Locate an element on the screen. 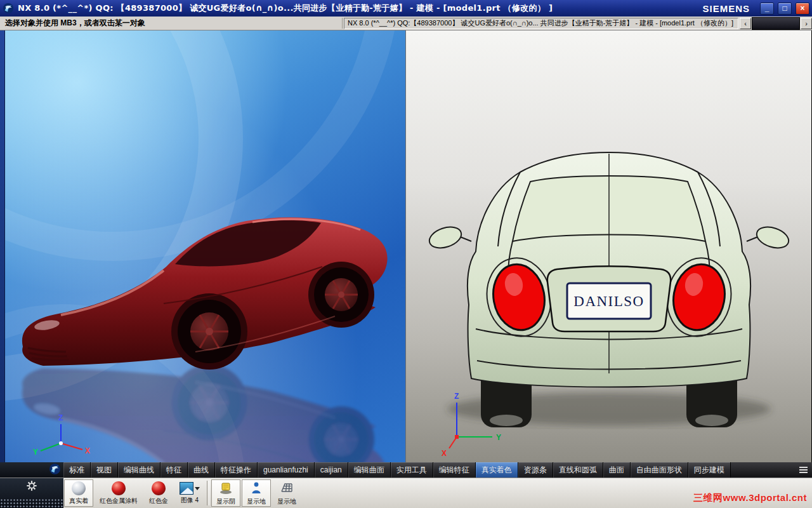 This screenshot has height=508, width=812. tab-item: 资源条 is located at coordinates (535, 470).